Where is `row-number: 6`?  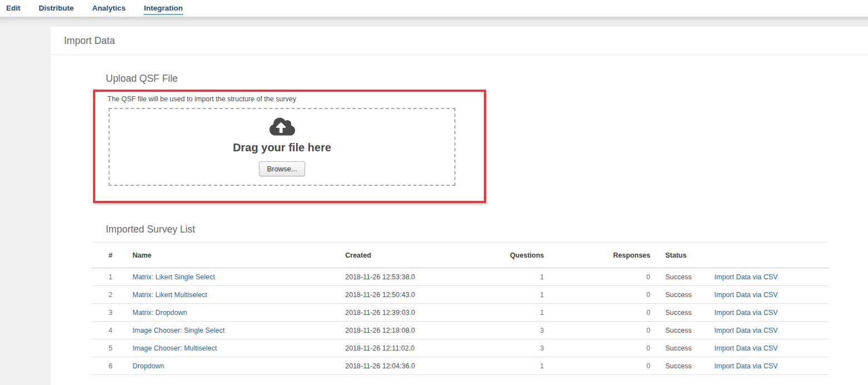
row-number: 6 is located at coordinates (112, 366).